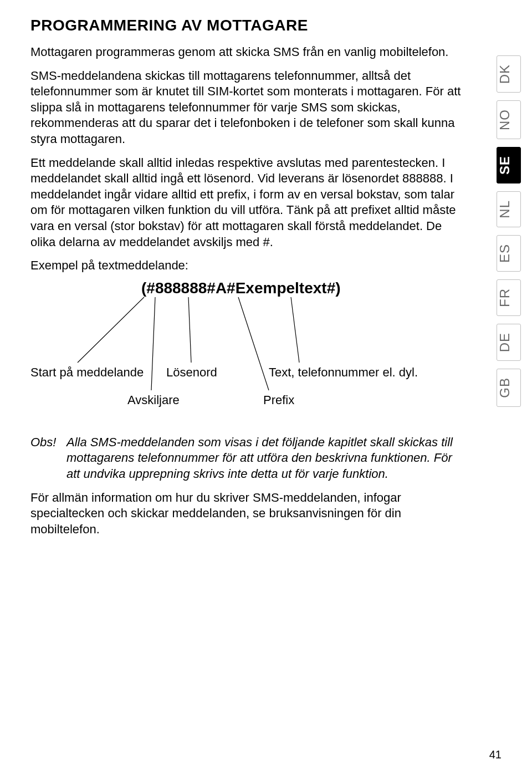 This screenshot has width=532, height=775. What do you see at coordinates (509, 298) in the screenshot?
I see `tab-fr: FR` at bounding box center [509, 298].